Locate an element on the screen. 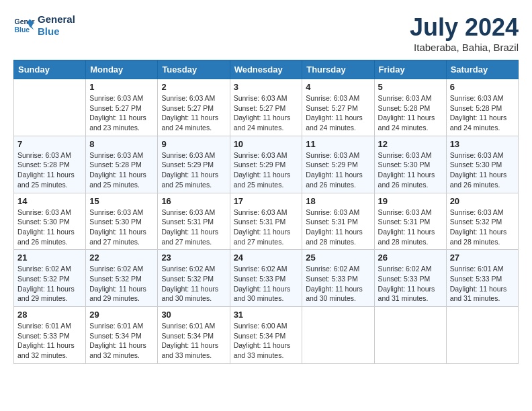 This screenshot has height=411, width=532. day-number: 22 is located at coordinates (122, 258).